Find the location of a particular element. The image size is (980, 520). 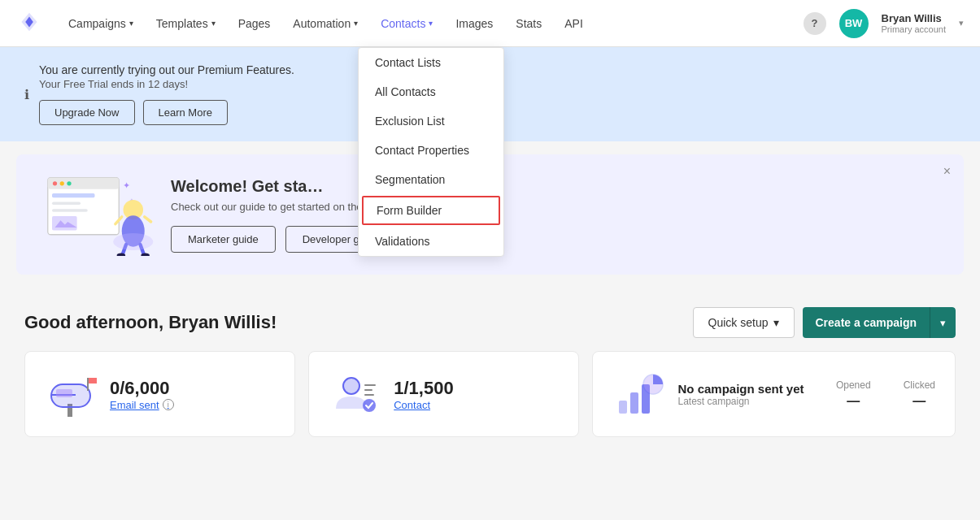

quick-setup-caret-icon: ▾ is located at coordinates (776, 323).